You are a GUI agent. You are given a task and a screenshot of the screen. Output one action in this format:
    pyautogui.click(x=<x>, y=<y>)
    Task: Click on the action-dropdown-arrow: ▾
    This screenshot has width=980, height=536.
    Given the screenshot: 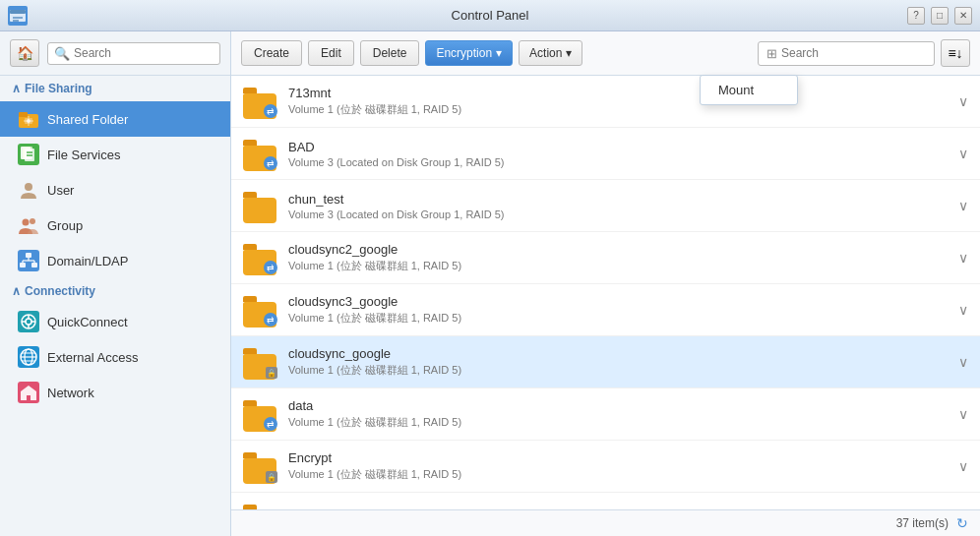 What is the action you would take?
    pyautogui.click(x=569, y=53)
    